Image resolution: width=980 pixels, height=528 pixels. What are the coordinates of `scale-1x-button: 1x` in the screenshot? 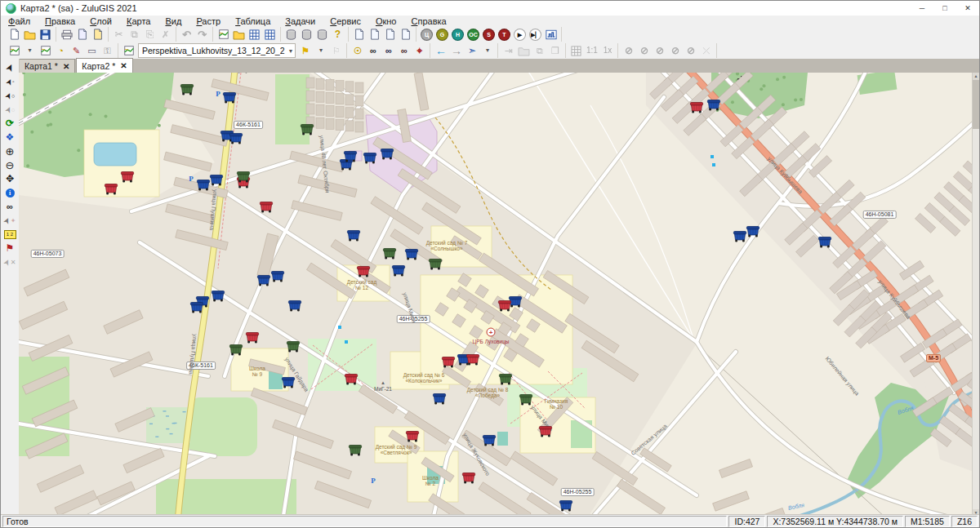 It's located at (608, 51).